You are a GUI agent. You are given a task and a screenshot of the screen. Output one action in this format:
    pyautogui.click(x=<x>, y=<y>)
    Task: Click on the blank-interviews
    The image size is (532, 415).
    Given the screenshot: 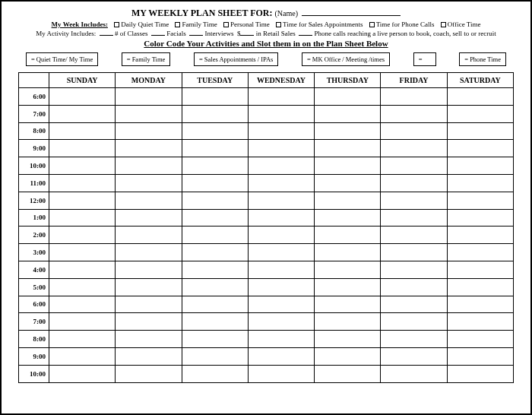 What is the action you would take?
    pyautogui.click(x=196, y=33)
    